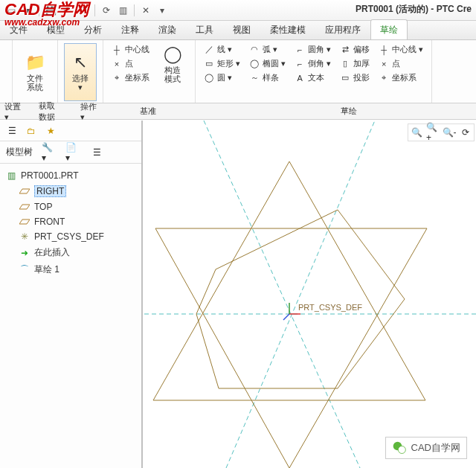 This screenshot has height=468, width=476. I want to click on button-label: 椭圆 ▾, so click(274, 64).